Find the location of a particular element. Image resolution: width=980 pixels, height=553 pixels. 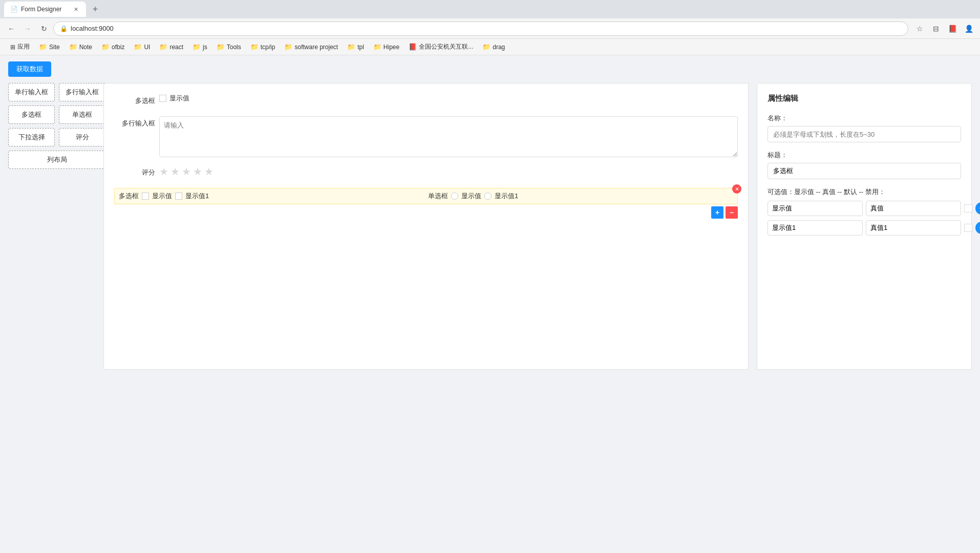

star-rating: ★ ★ ★ ★ ★ is located at coordinates (186, 172).